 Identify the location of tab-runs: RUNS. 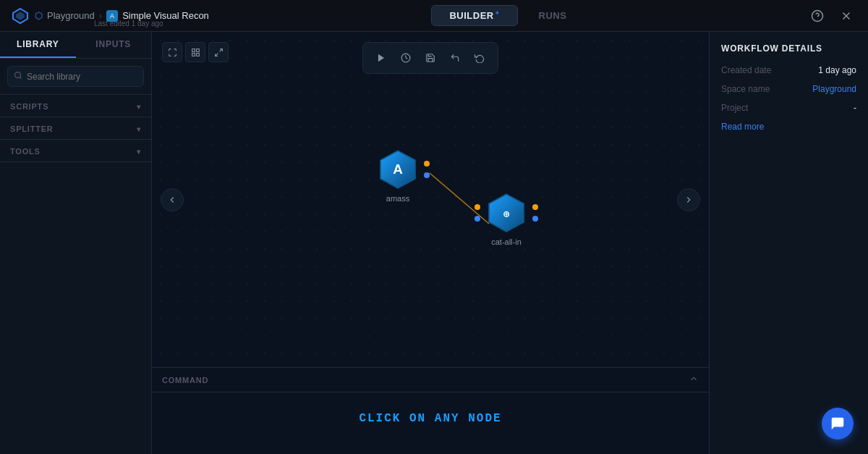
(553, 15).